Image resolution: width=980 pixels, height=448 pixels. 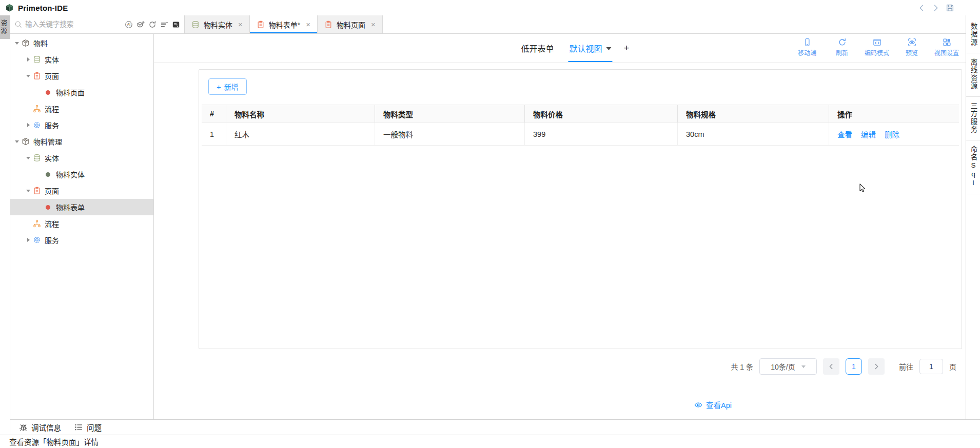 I want to click on toolbar-button-label: 预览, so click(x=912, y=52).